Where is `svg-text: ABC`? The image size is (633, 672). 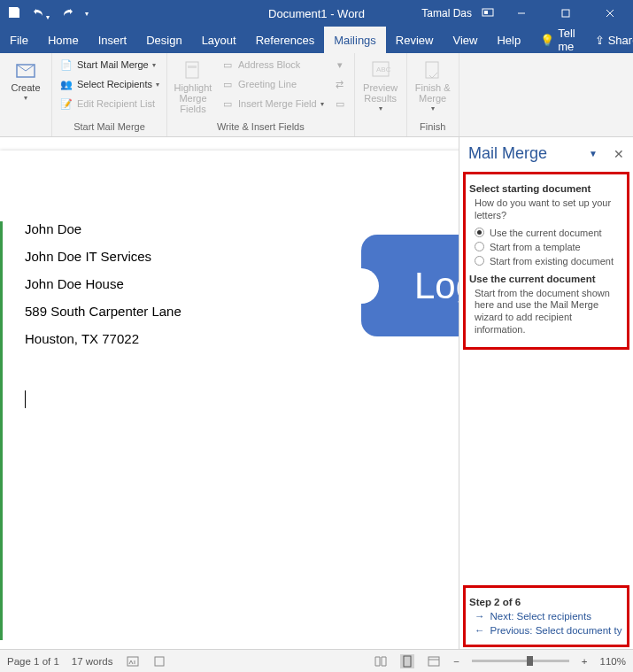
svg-text: ABC is located at coordinates (384, 69).